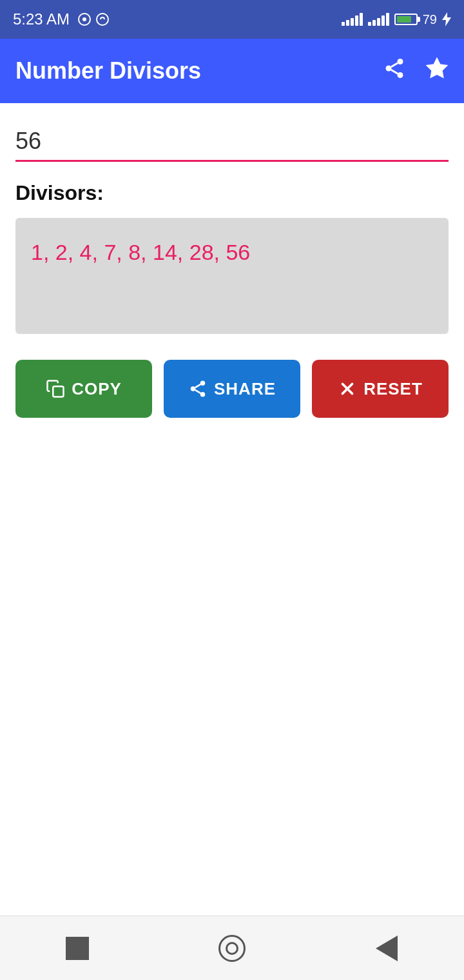  What do you see at coordinates (232, 948) in the screenshot?
I see `bottom-nav` at bounding box center [232, 948].